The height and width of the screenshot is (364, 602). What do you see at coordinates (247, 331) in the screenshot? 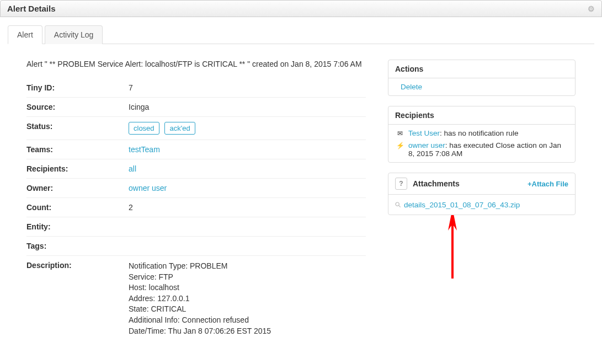
I see `description-line: Date/Time: Thu Jan 8 07:06:26 EST 2015` at bounding box center [247, 331].